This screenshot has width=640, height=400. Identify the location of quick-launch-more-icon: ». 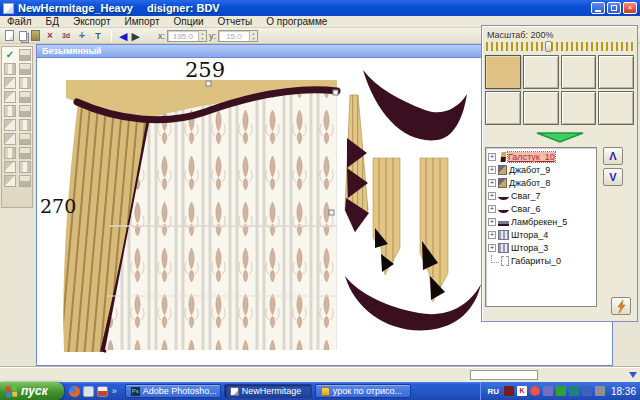
(114, 391).